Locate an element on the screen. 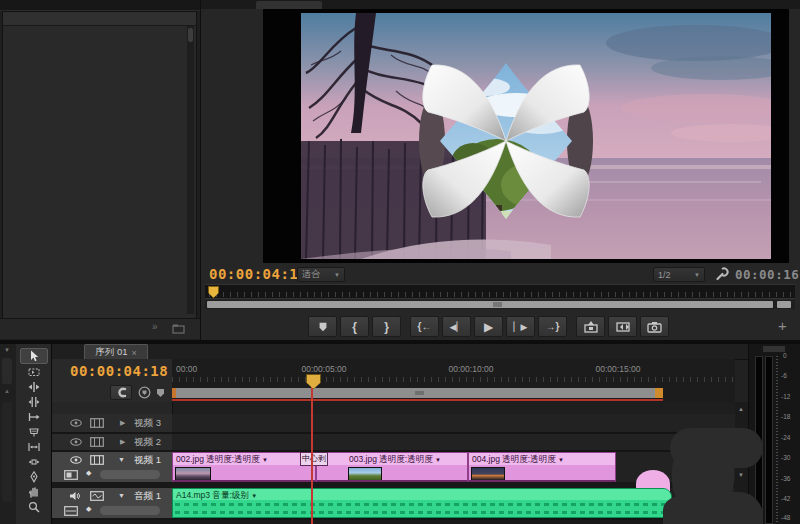  track-label: 视频 2 is located at coordinates (148, 442).